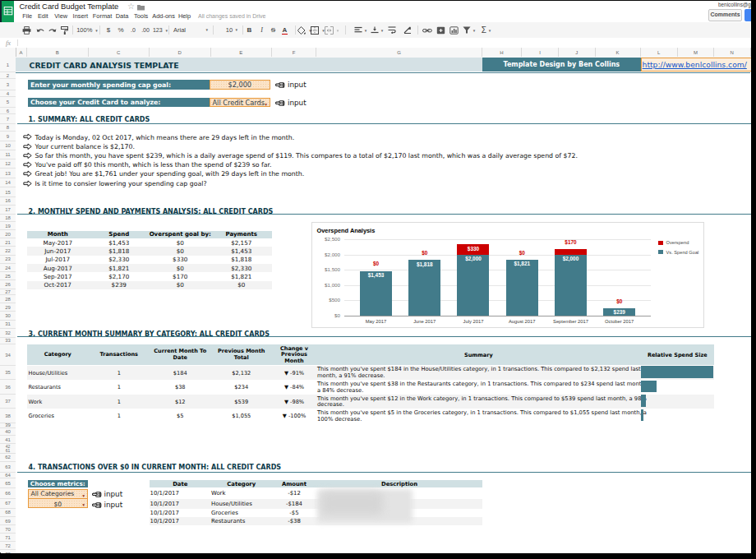  I want to click on undo-icon, so click(41, 30).